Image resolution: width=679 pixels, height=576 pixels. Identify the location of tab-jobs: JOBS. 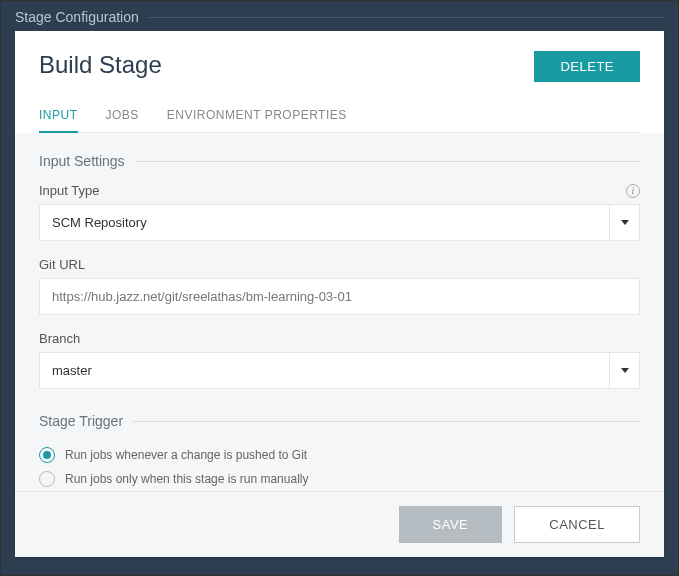
(122, 117).